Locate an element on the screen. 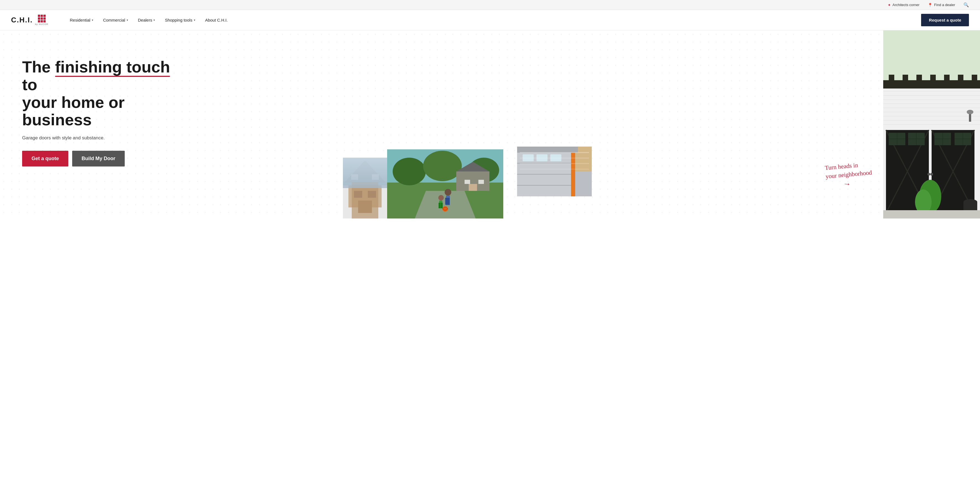 The image size is (980, 484). logo-text: C.H.I. is located at coordinates (22, 20).